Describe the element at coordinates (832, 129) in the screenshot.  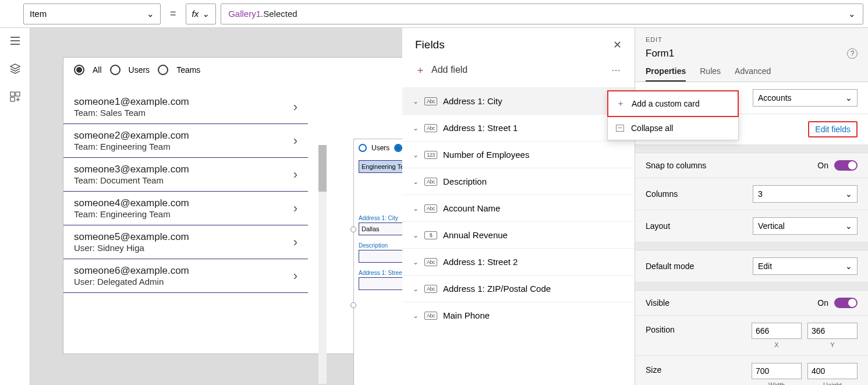
I see `edit-fields-button: Edit fields` at that location.